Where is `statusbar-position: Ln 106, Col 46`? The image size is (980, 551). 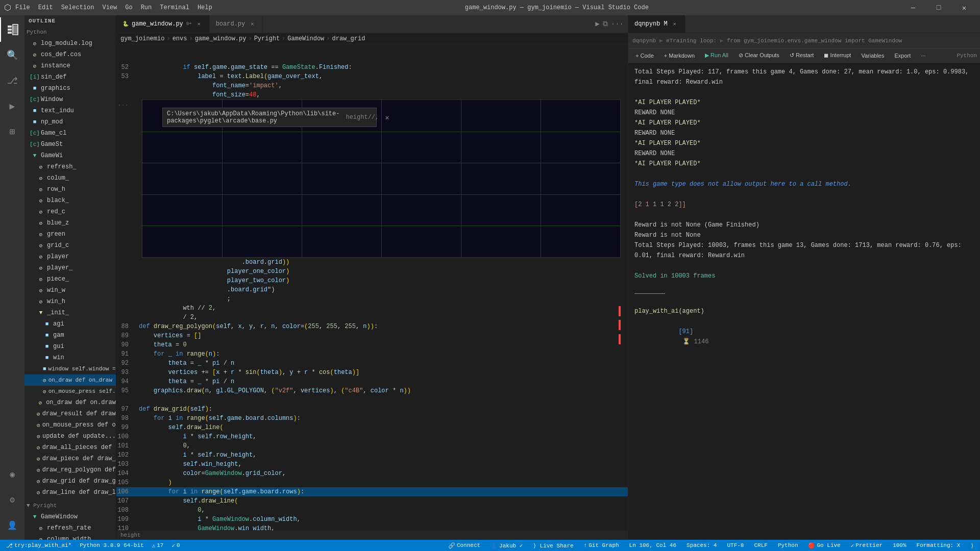
statusbar-position: Ln 106, Col 46 is located at coordinates (653, 545).